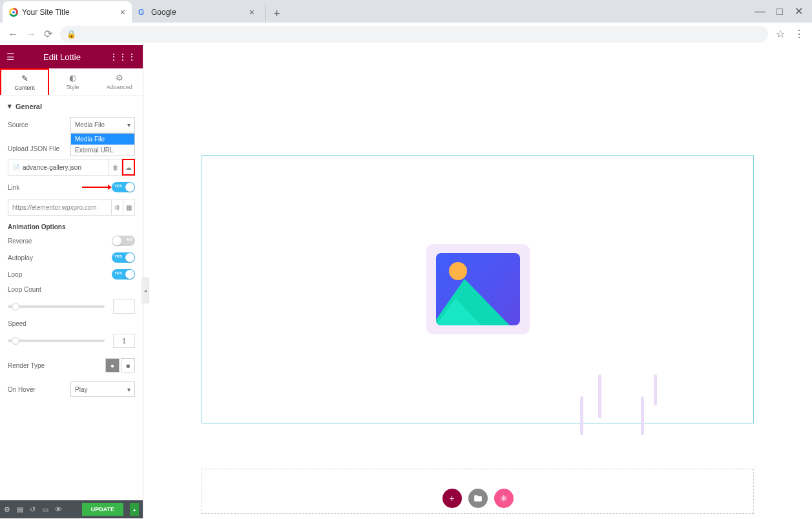 Image resolution: width=812 pixels, height=519 pixels. I want to click on on-hover-label: On Hover, so click(22, 390).